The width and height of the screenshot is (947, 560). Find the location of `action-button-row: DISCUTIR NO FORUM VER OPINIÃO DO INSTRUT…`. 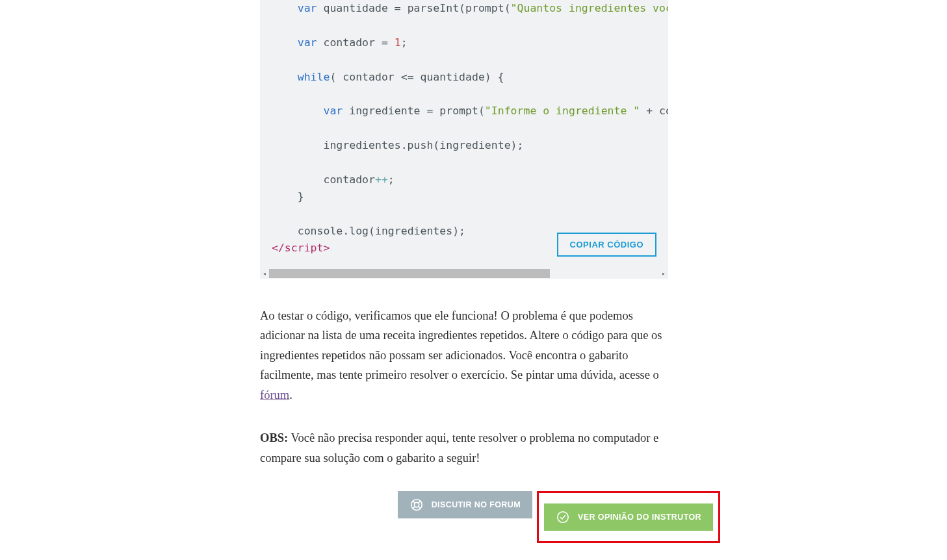

action-button-row: DISCUTIR NO FORUM VER OPINIÃO DO INSTRUT… is located at coordinates (490, 526).